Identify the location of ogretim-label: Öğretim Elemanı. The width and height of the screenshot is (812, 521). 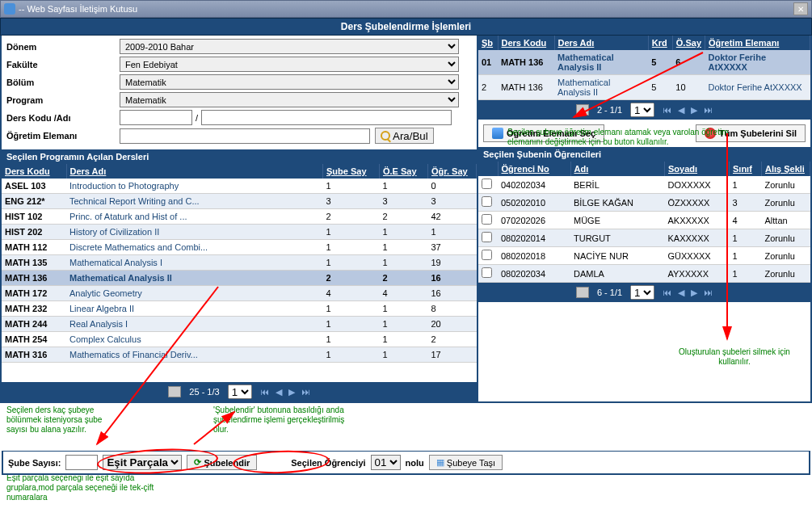
(63, 136).